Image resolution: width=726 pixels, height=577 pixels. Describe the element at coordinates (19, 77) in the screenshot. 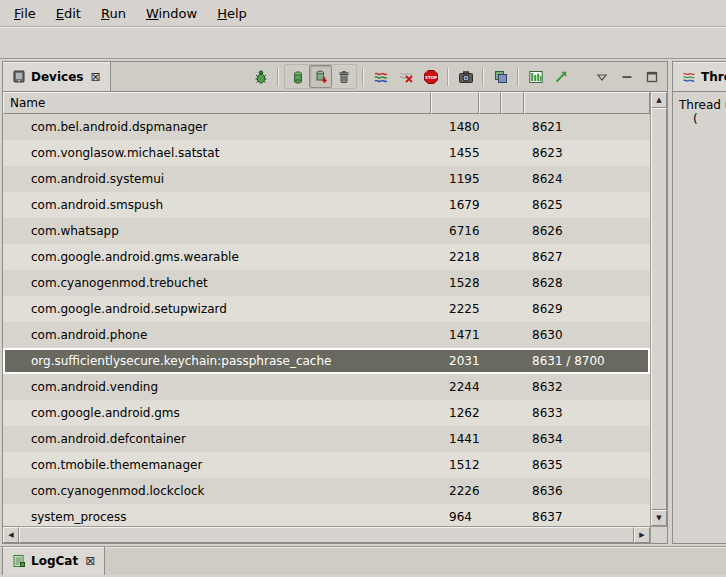

I see `device-icon` at that location.